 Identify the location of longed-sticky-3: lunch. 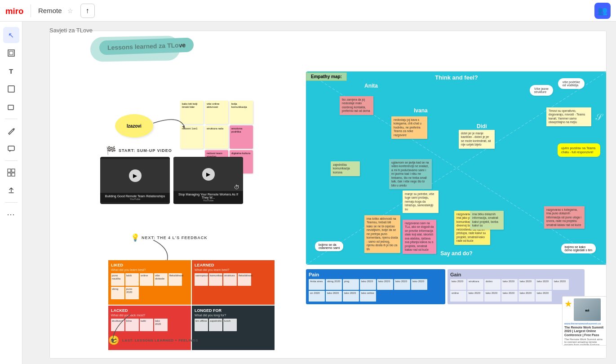
(230, 325).